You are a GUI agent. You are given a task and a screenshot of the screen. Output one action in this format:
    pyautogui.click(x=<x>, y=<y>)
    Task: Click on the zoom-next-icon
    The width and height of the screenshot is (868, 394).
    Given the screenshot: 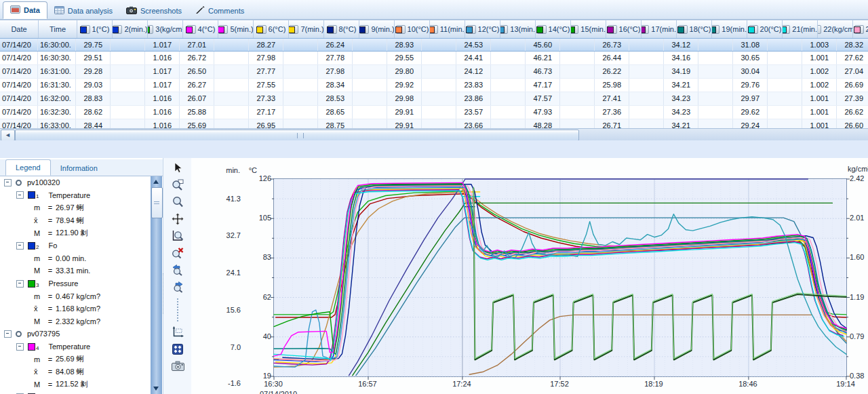 What is the action you would take?
    pyautogui.click(x=178, y=286)
    